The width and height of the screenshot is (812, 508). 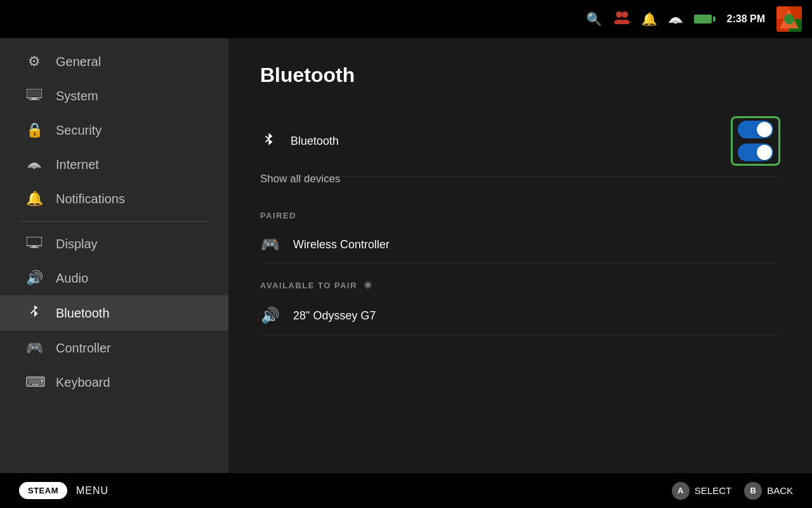 I want to click on bluetooth-toggle, so click(x=756, y=130).